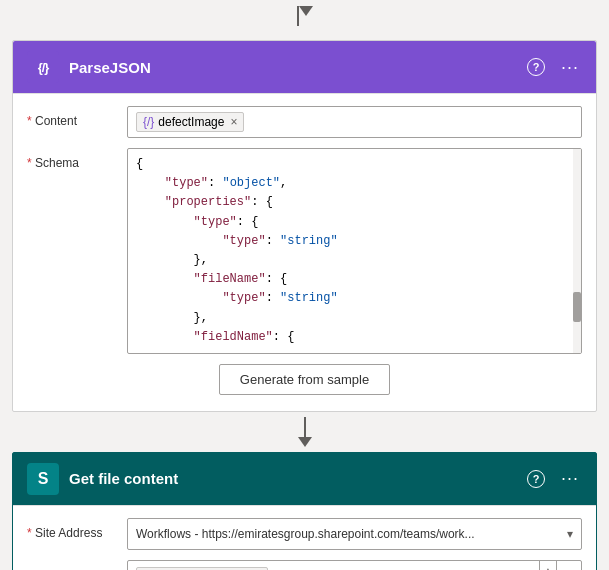  Describe the element at coordinates (354, 534) in the screenshot. I see `site-address-input: Workflows - https://emiratesgroup.sharep…` at that location.